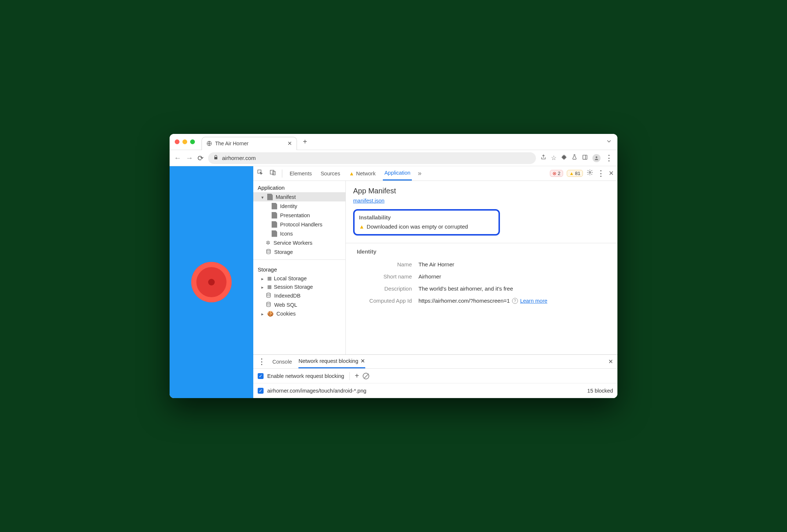  What do you see at coordinates (268, 243) in the screenshot?
I see `gear-icon: ✲` at bounding box center [268, 243].